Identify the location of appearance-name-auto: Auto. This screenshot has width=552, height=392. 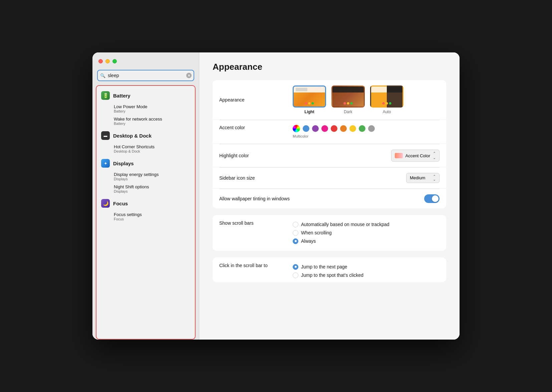
(387, 112).